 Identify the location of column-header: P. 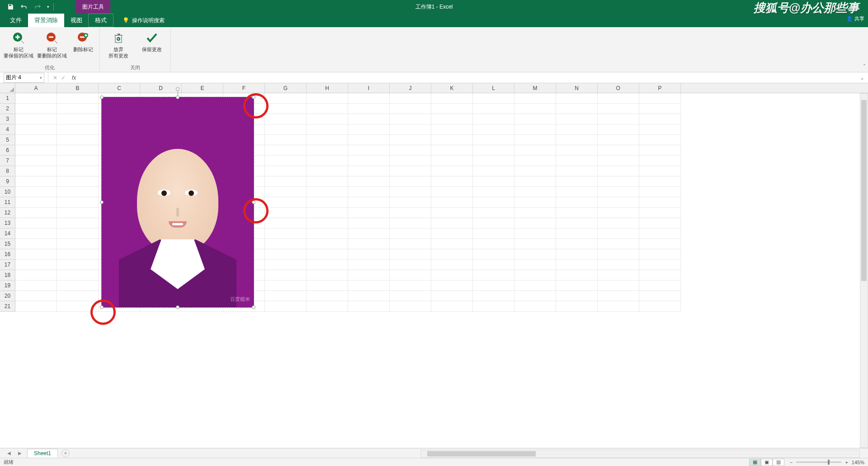
(660, 88).